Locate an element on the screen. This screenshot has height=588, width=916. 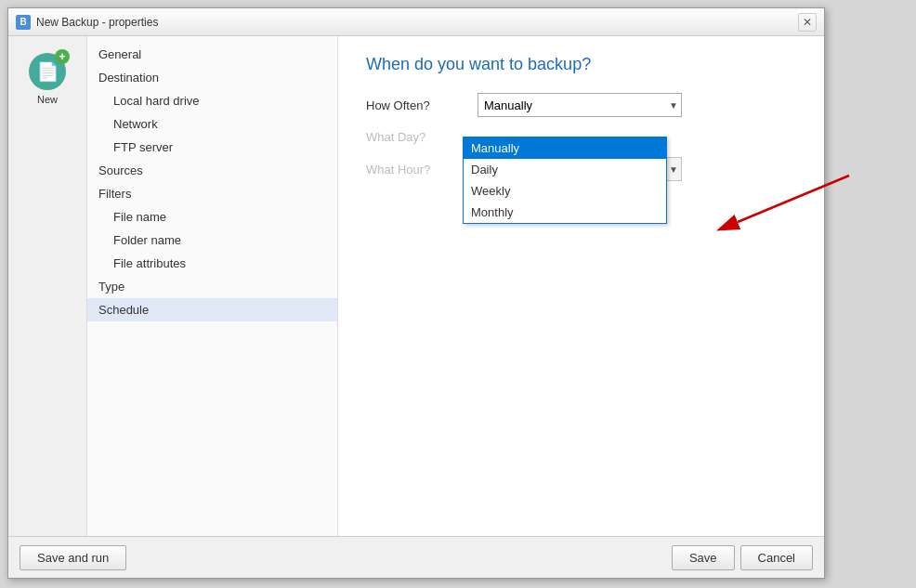
icon-panel: 📄 + New is located at coordinates (48, 286).